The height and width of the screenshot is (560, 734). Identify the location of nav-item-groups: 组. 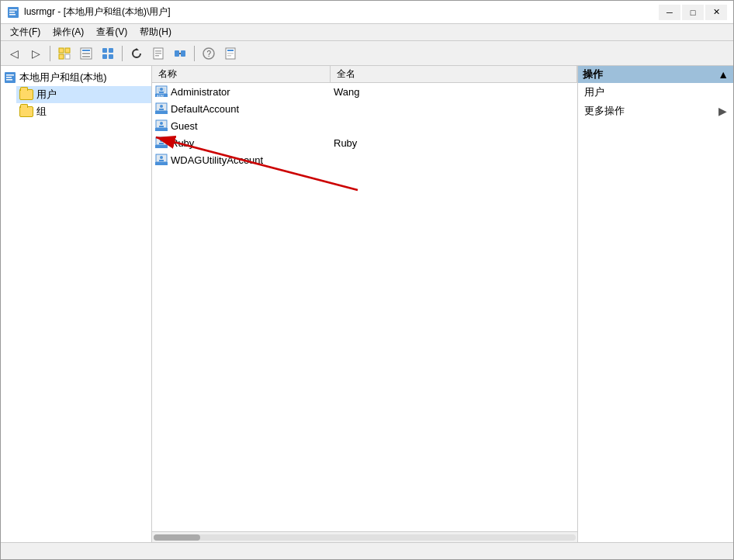
(84, 112).